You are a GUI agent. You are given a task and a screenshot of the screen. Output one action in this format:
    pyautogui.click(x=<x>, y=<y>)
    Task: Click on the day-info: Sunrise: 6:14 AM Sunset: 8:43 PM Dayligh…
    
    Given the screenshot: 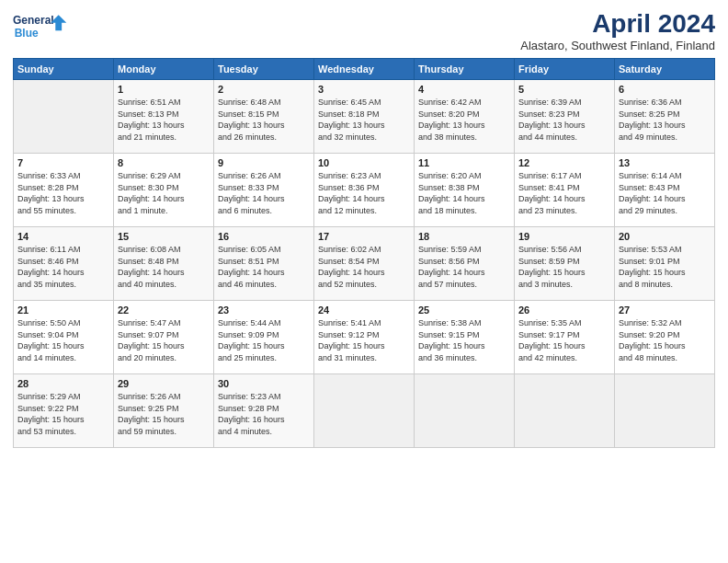 What is the action you would take?
    pyautogui.click(x=665, y=193)
    